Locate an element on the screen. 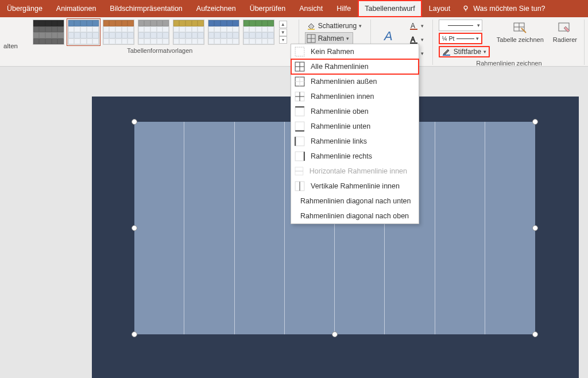  tab-bildschirmpraesentation: Bildschirmpräsentation is located at coordinates (146, 9).